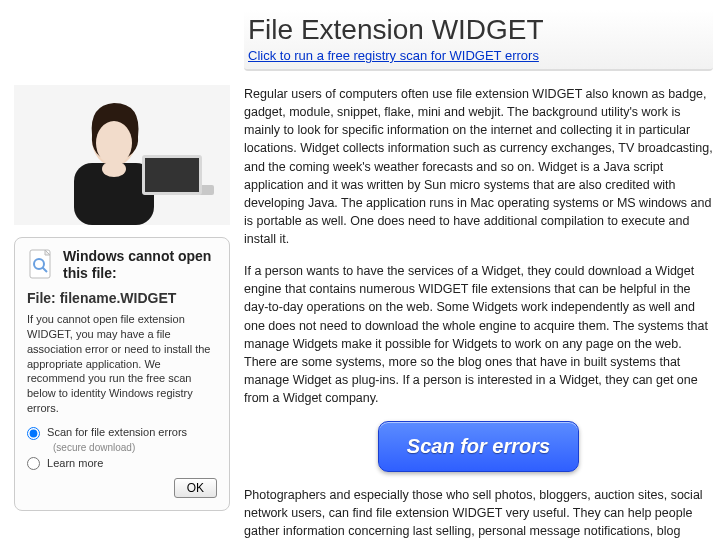 The image size is (727, 545). I want to click on warning-title: Windows cannot open this file:, so click(140, 265).